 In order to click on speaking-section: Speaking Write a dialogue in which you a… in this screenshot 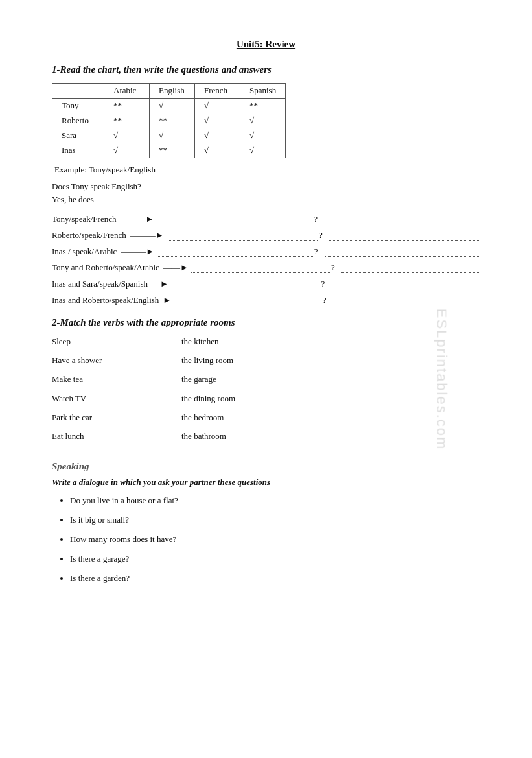, I will do `click(266, 523)`.